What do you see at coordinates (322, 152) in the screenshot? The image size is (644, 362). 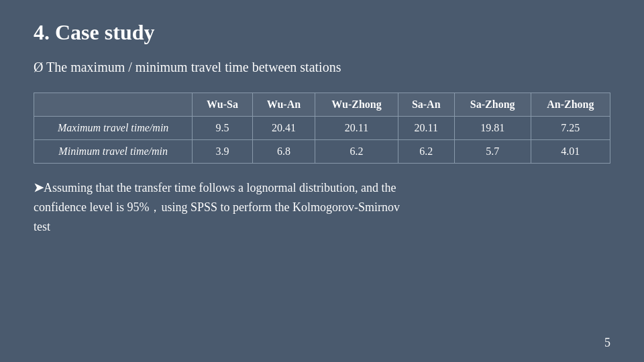 I see `table-row: Minimum travel time/min 3.9 6.8 6.2 6.2 …` at bounding box center [322, 152].